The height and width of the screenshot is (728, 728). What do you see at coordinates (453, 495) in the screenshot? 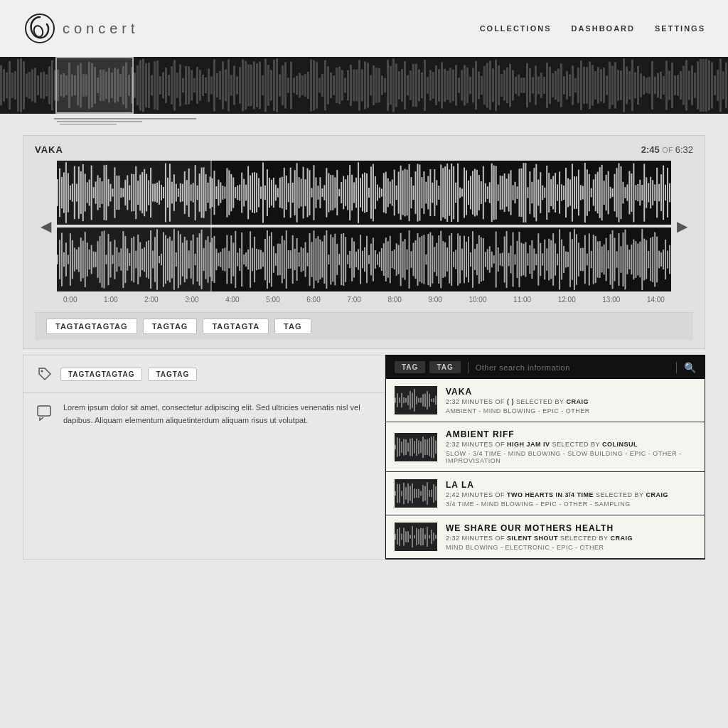
I see `result-duration-2: 2:42` at bounding box center [453, 495].